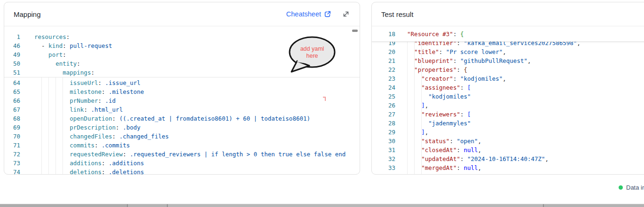  What do you see at coordinates (182, 83) in the screenshot?
I see `code-line: 64 issueUrl: .issue_url` at bounding box center [182, 83].